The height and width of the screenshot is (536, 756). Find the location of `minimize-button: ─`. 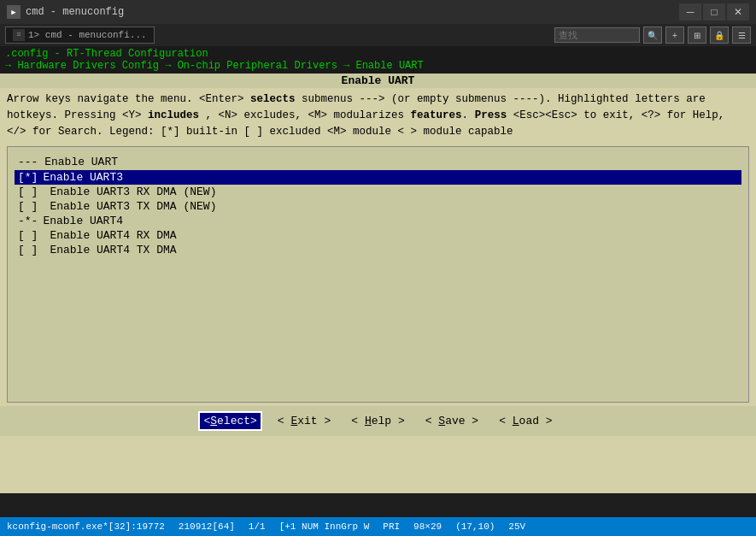

minimize-button: ─ is located at coordinates (690, 12).